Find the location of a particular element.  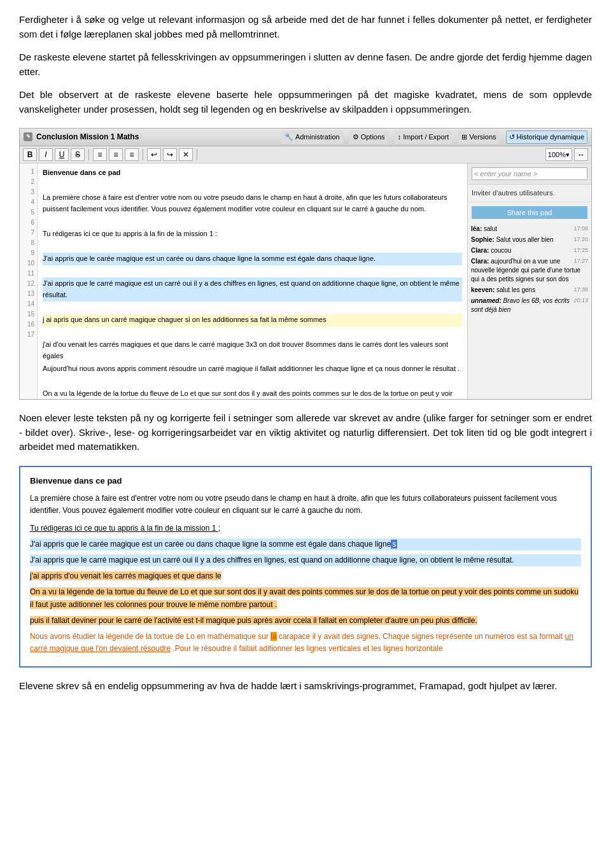

msg-sender-3: Clara: is located at coordinates (480, 251).